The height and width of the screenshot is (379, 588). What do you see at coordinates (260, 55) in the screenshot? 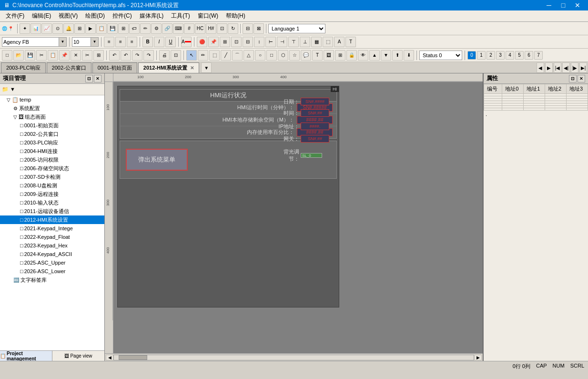
I see `circle-tool: ○` at bounding box center [260, 55].